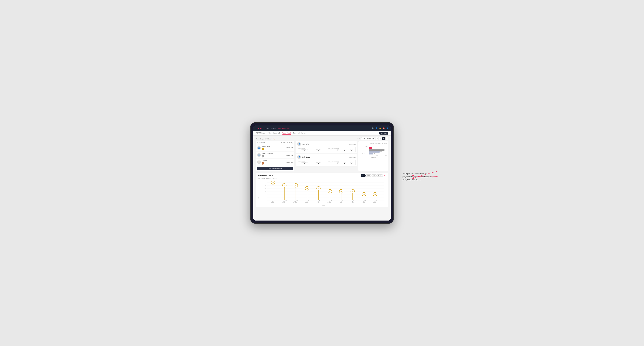 The height and width of the screenshot is (346, 644). What do you see at coordinates (380, 128) in the screenshot?
I see `nav-icons: 🔍 👤 🔔 🎯 👤` at bounding box center [380, 128].